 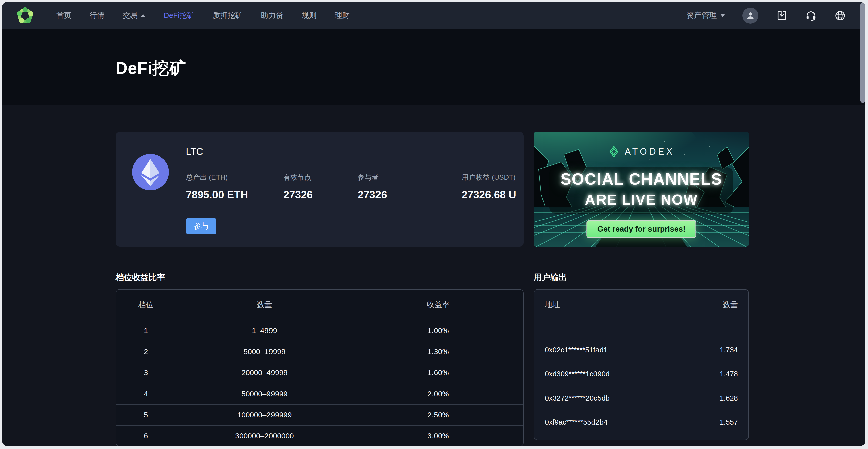 What do you see at coordinates (319, 415) in the screenshot?
I see `table-row: 5 100000–299999 2.50%` at bounding box center [319, 415].